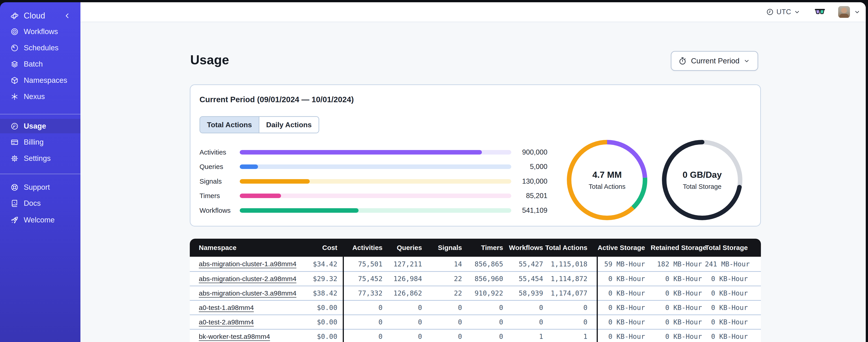 This screenshot has width=868, height=342. I want to click on actions-tab-group: Total Actions Daily Actions, so click(259, 125).